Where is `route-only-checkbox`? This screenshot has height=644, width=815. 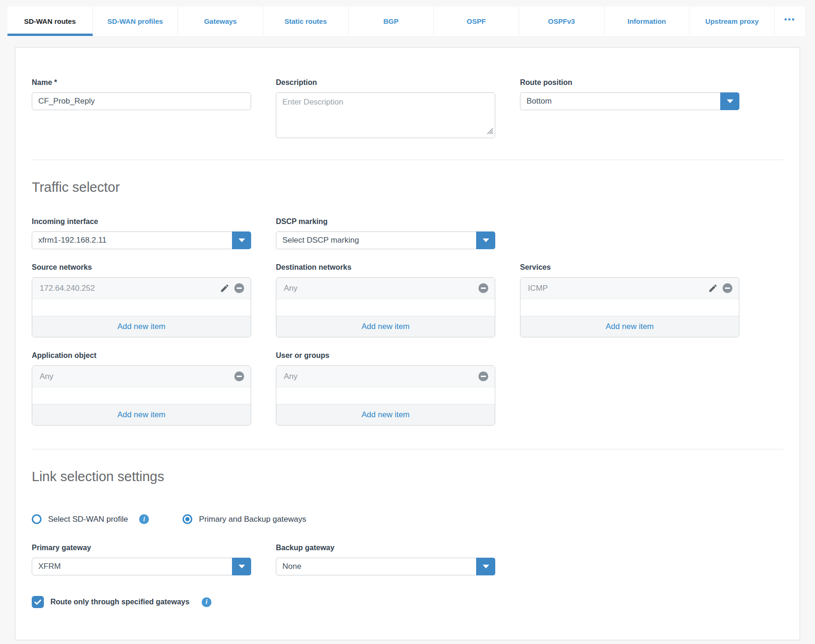
route-only-checkbox is located at coordinates (38, 602).